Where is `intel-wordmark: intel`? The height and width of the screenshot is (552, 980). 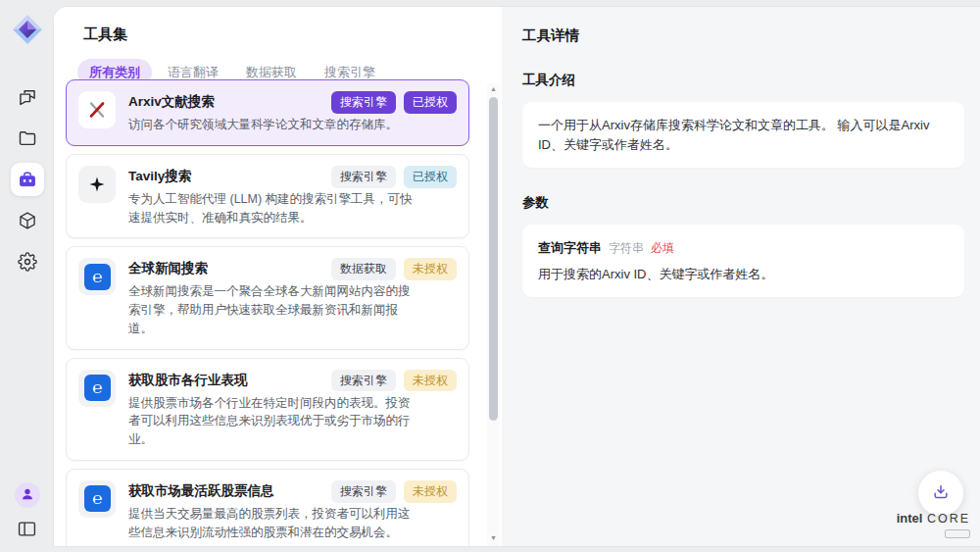 intel-wordmark: intel is located at coordinates (909, 518).